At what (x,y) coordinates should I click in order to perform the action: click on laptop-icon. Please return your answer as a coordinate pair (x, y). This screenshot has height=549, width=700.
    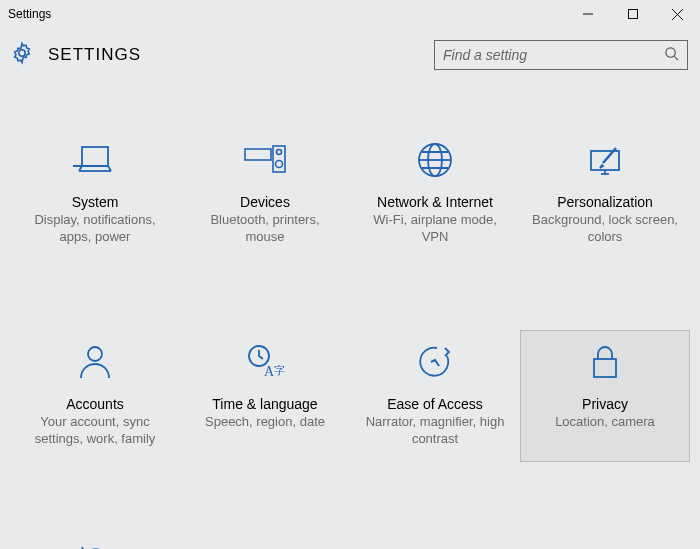
    Looking at the image, I should click on (95, 160).